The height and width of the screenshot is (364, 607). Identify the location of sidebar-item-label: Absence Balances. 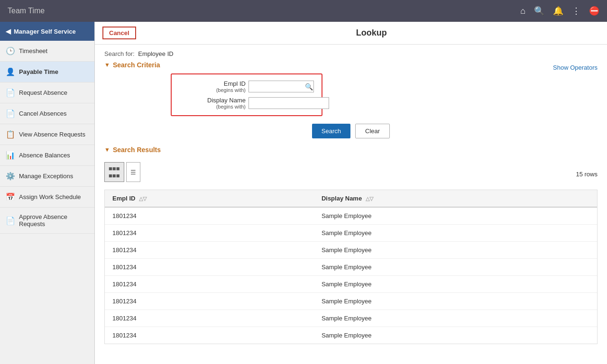
(45, 155).